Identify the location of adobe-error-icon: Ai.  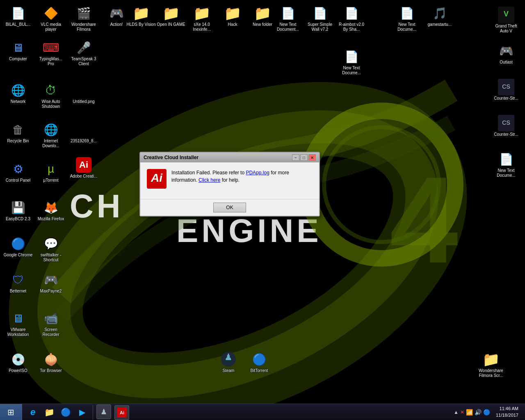
(157, 180).